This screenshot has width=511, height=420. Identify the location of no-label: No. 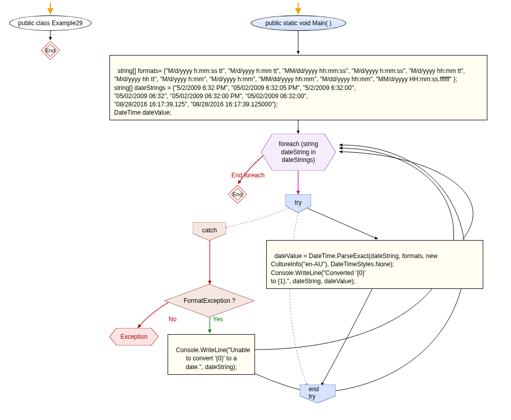
(173, 319).